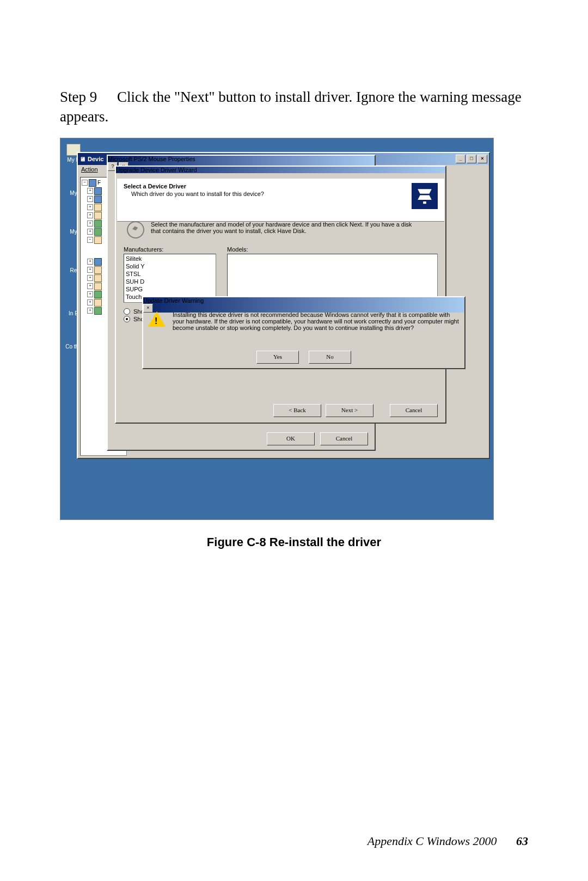 The height and width of the screenshot is (881, 588). Describe the element at coordinates (425, 196) in the screenshot. I see `wizard-graphic-icon` at that location.